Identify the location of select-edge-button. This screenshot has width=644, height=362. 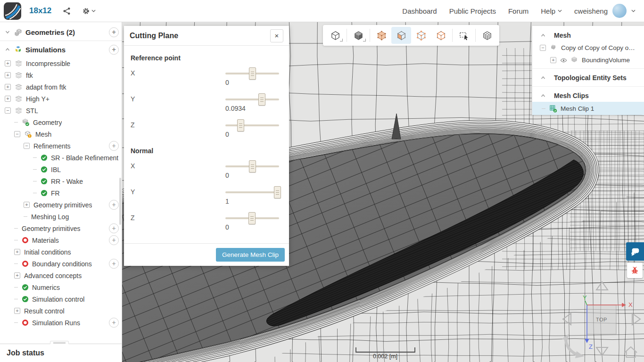
(441, 35).